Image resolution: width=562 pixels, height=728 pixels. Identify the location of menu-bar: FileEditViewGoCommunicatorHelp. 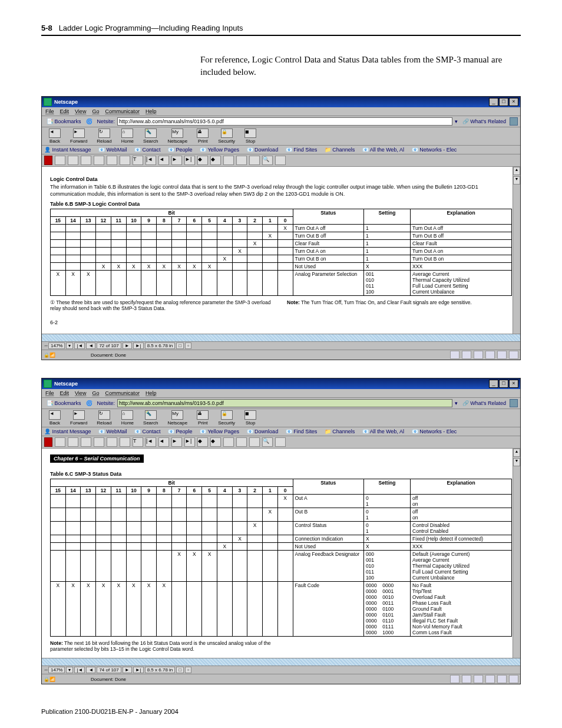
(281, 112).